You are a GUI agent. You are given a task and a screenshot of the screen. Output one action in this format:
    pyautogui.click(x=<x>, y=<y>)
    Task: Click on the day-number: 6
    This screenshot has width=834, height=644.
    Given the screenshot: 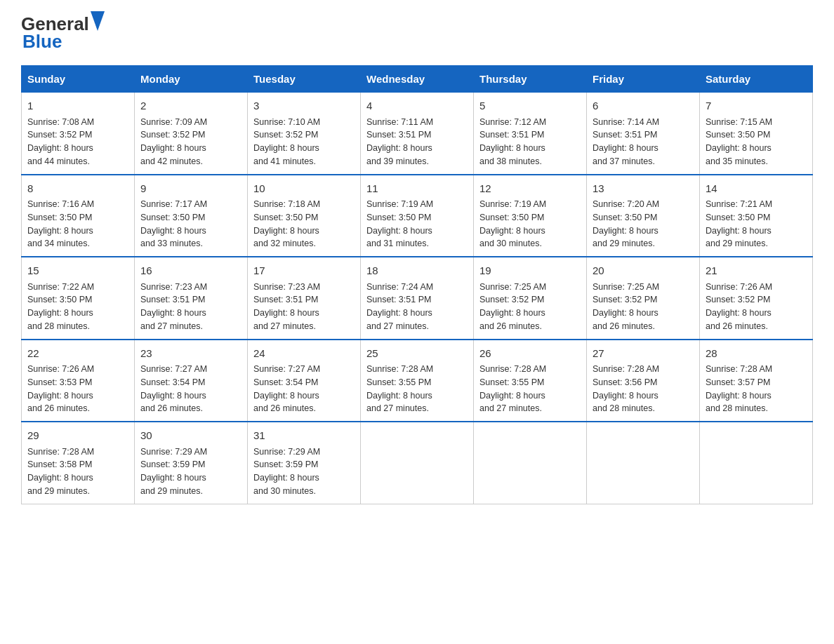 What is the action you would take?
    pyautogui.click(x=643, y=107)
    